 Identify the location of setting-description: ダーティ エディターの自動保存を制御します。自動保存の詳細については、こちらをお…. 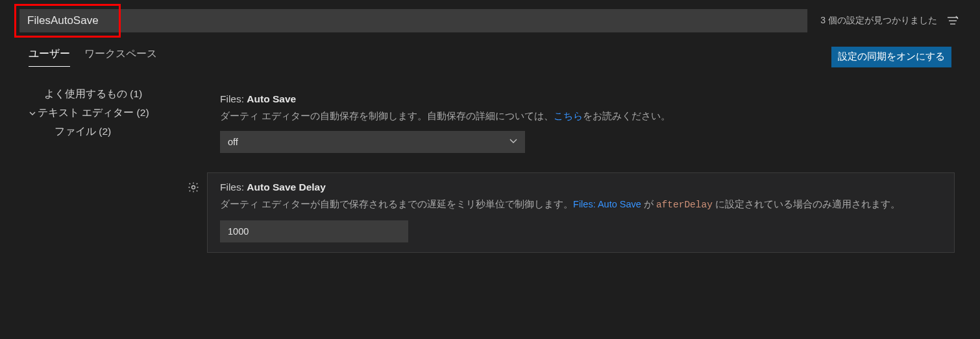
(581, 116).